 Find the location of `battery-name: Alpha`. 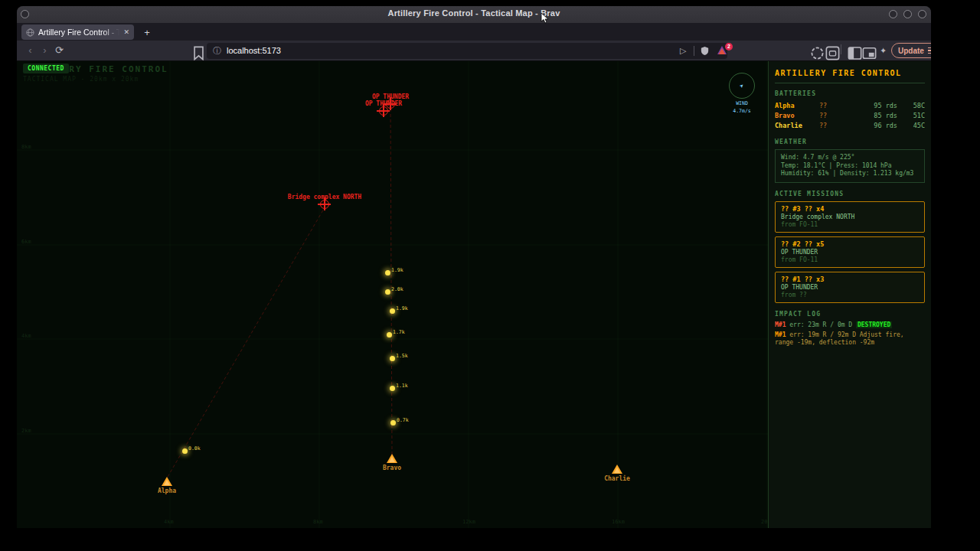

battery-name: Alpha is located at coordinates (797, 106).